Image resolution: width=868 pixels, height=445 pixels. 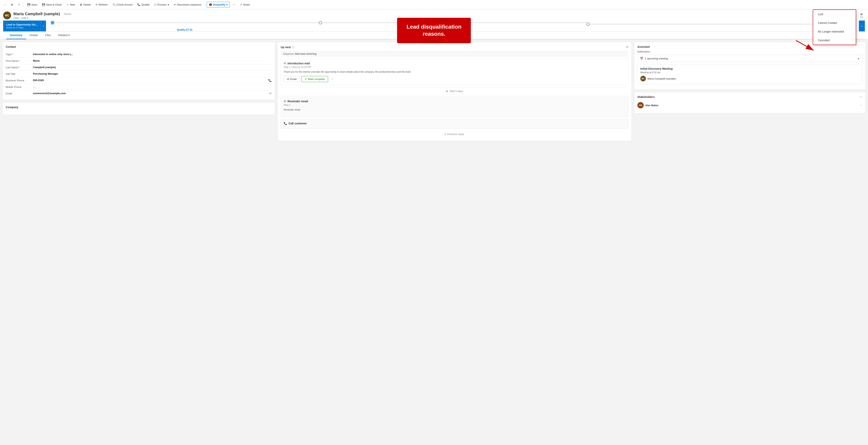 What do you see at coordinates (455, 105) in the screenshot?
I see `activity-step-2: Step 2` at bounding box center [455, 105].